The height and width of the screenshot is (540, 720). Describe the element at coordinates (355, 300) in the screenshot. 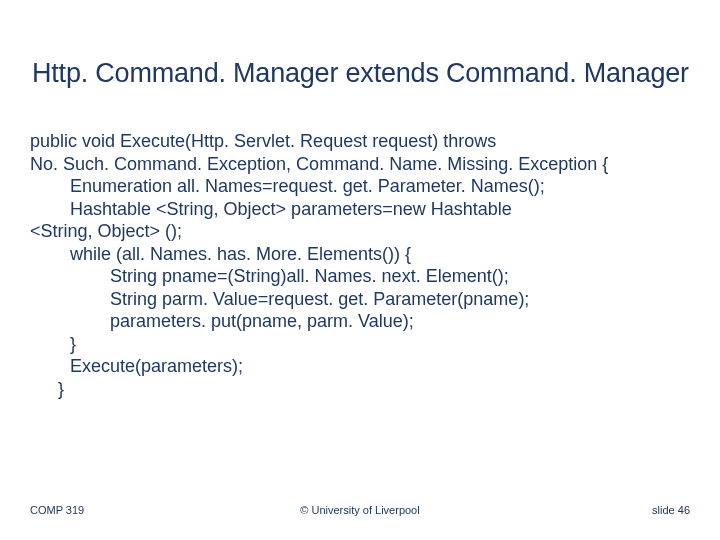

I see `code-line-8: String parm. Value=request. get. Paramet…` at that location.